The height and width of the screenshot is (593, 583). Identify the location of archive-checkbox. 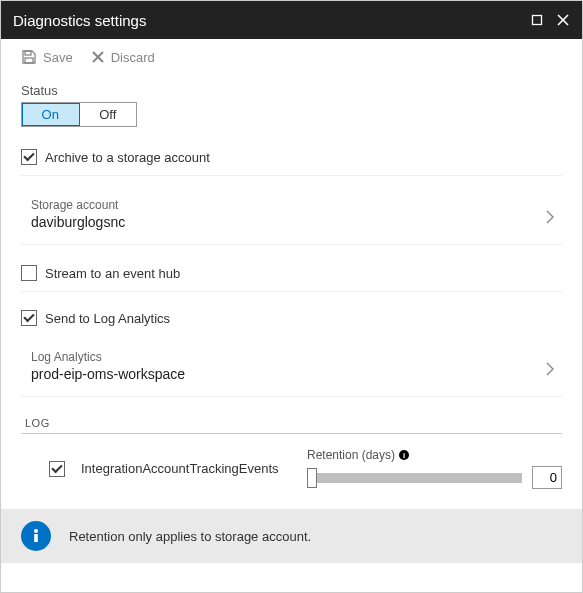
(29, 157).